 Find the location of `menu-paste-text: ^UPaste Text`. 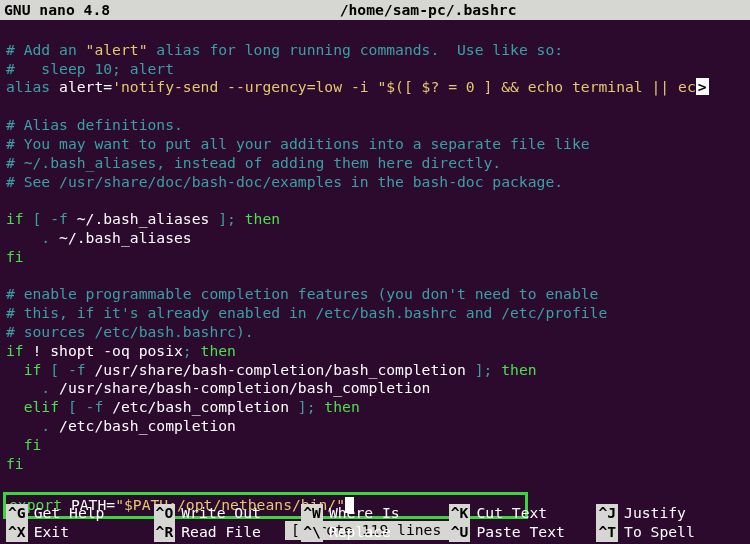

menu-paste-text: ^UPaste Text is located at coordinates (523, 532).